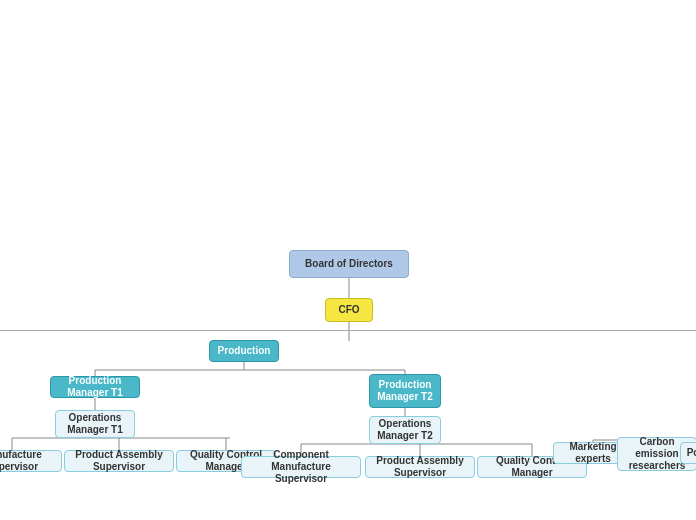 Image resolution: width=696 pixels, height=520 pixels. I want to click on assembly-t2-label: Product Assembly Supervisor, so click(420, 467).